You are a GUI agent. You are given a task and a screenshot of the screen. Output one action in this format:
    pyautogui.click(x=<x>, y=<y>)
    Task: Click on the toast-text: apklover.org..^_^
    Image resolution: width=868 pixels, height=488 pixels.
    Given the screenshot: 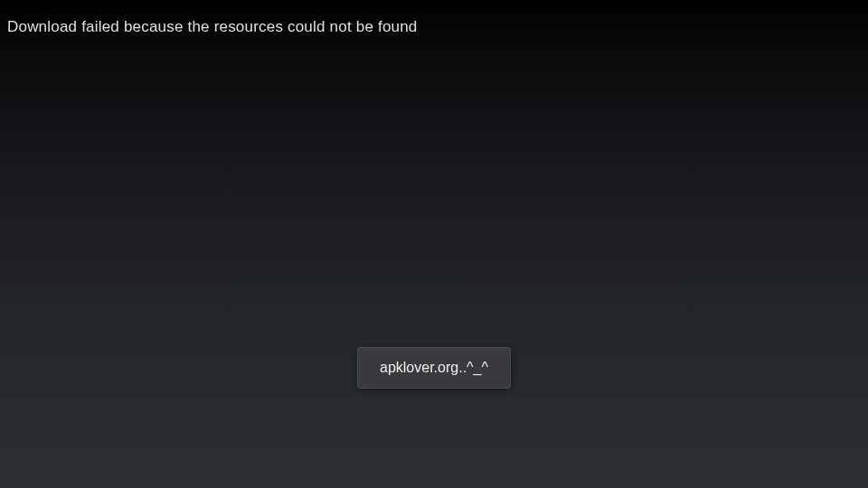 What is the action you would take?
    pyautogui.click(x=434, y=367)
    